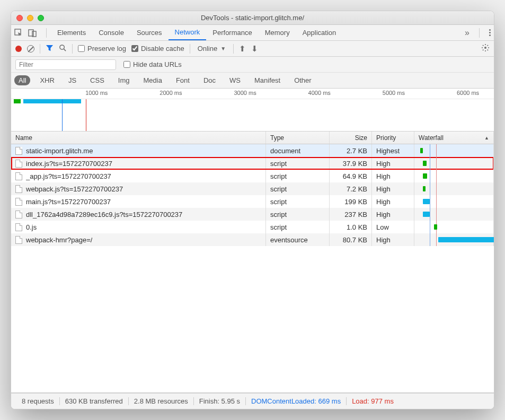 The height and width of the screenshot is (420, 505). Describe the element at coordinates (245, 93) in the screenshot. I see `timeline-tick: 3000 ms` at that location.